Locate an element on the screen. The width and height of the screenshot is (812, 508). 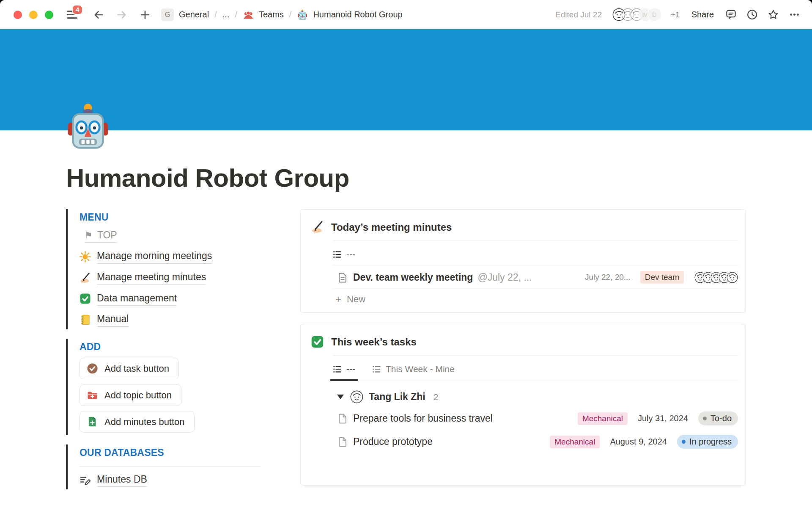
more-options-icon is located at coordinates (794, 14).